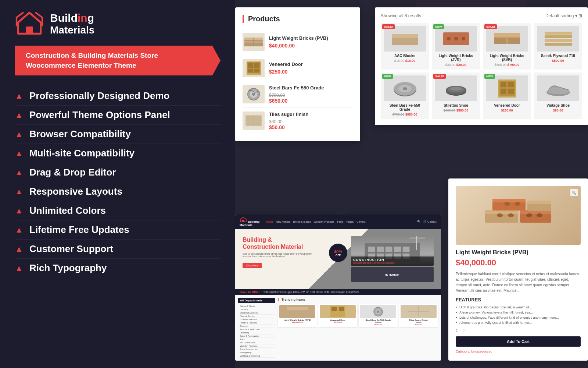  I want to click on feature-item-multi-site-compatibility: ▲ Multi-site Compatibility, so click(118, 153).